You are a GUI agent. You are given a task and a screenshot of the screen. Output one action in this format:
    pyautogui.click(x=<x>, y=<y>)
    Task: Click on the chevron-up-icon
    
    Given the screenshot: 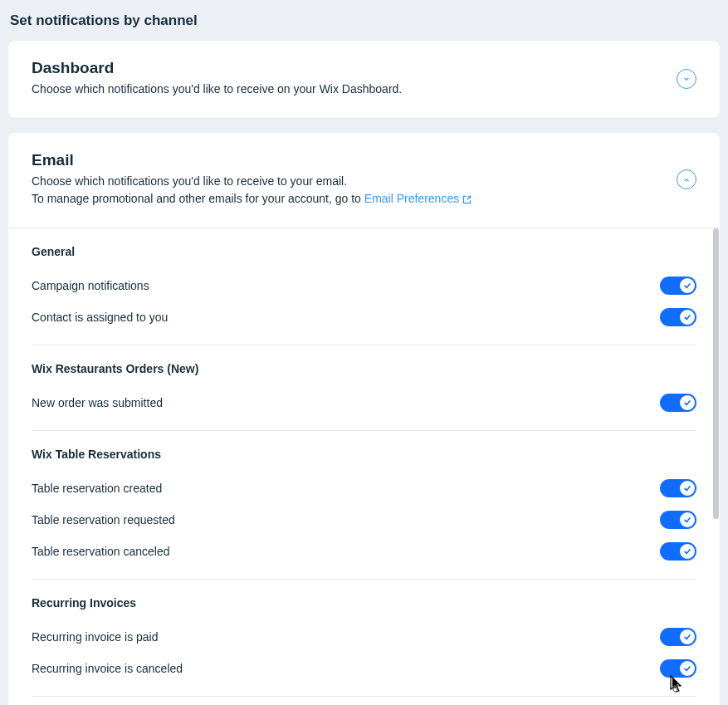 What is the action you would take?
    pyautogui.click(x=686, y=179)
    